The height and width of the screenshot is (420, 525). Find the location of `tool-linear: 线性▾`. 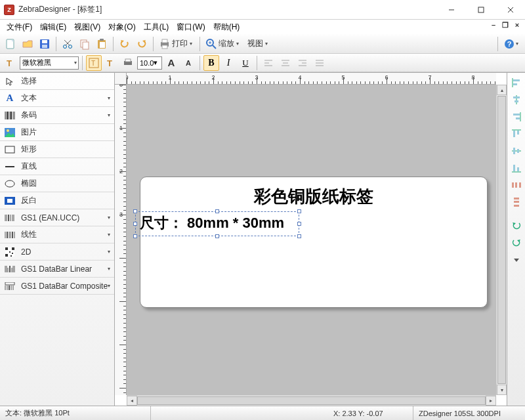

tool-linear: 线性▾ is located at coordinates (57, 235).